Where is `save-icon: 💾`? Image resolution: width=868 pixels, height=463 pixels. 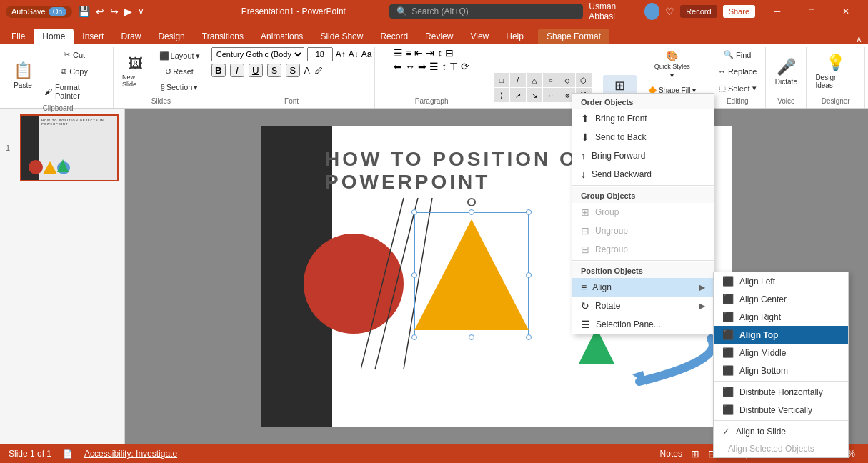 save-icon: 💾 is located at coordinates (84, 11).